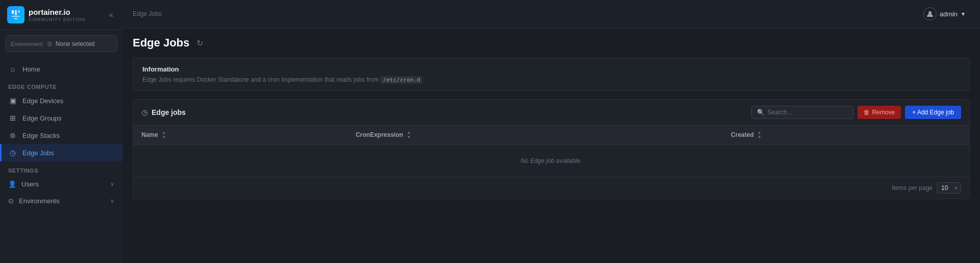  I want to click on users-chevron-icon: ∨, so click(112, 184).